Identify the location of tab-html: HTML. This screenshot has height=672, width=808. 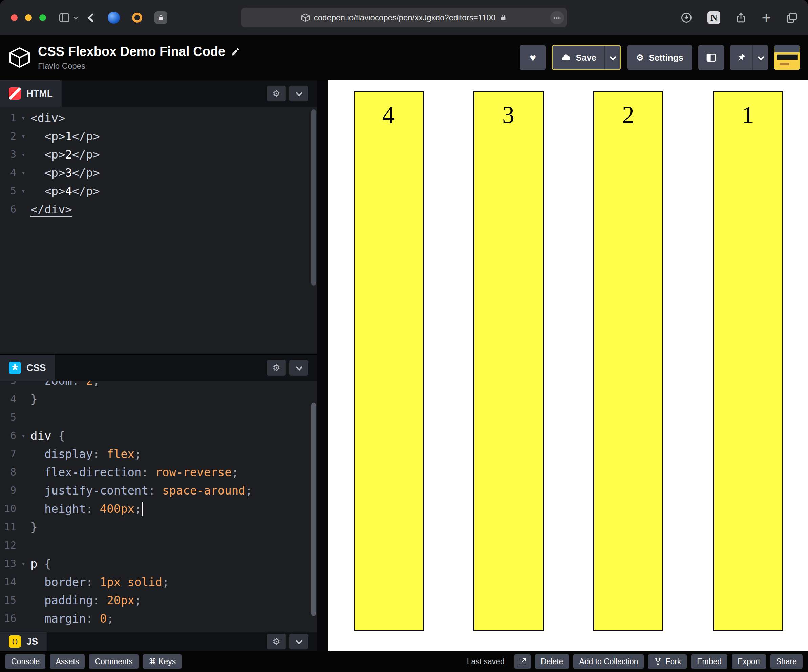
(31, 94).